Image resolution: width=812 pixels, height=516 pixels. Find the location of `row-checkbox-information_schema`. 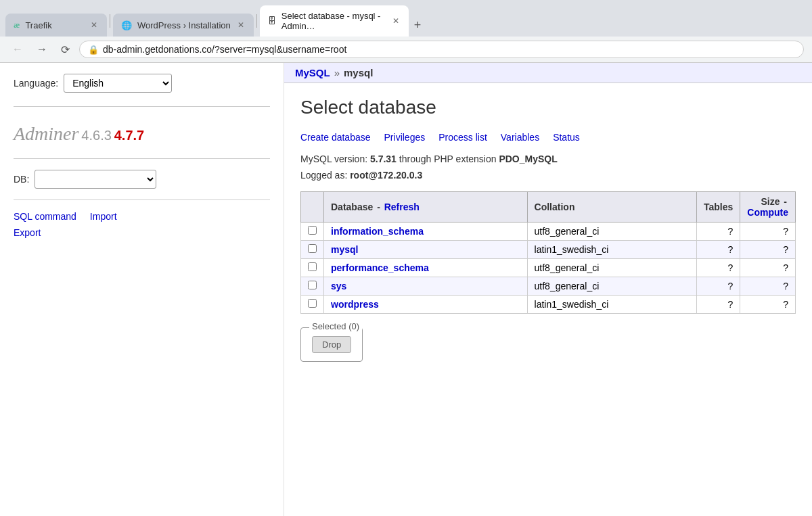

row-checkbox-information_schema is located at coordinates (313, 230).